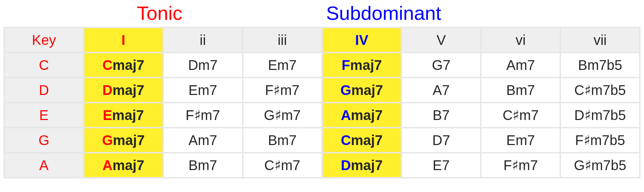 The width and height of the screenshot is (644, 192). Describe the element at coordinates (322, 40) in the screenshot. I see `header-row: KeyIiiiiiIVVvivii` at that location.